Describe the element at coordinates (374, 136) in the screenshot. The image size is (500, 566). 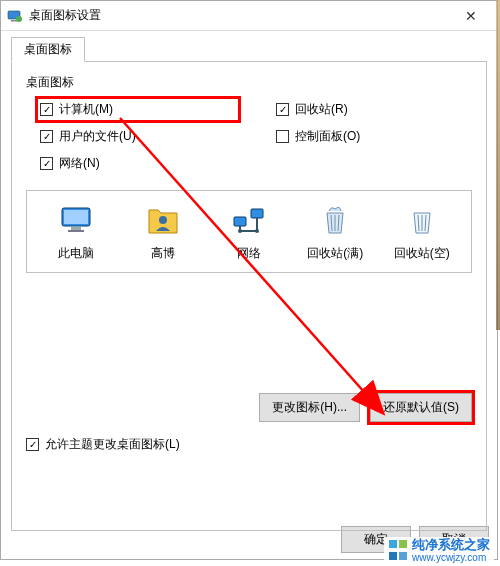
I see `checkbox-ctrlpanel: 控制面板(O)` at that location.